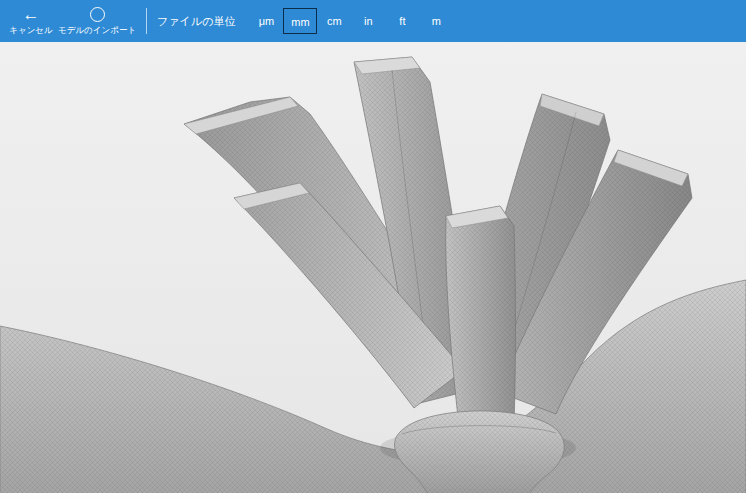  What do you see at coordinates (32, 14) in the screenshot?
I see `back-arrow-icon: ←` at bounding box center [32, 14].